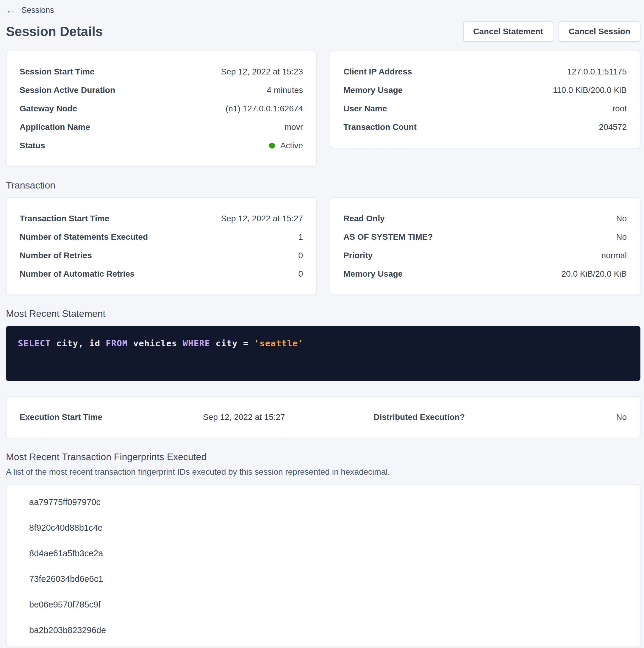  I want to click on retries-row: Number of Retries 0, so click(162, 256).